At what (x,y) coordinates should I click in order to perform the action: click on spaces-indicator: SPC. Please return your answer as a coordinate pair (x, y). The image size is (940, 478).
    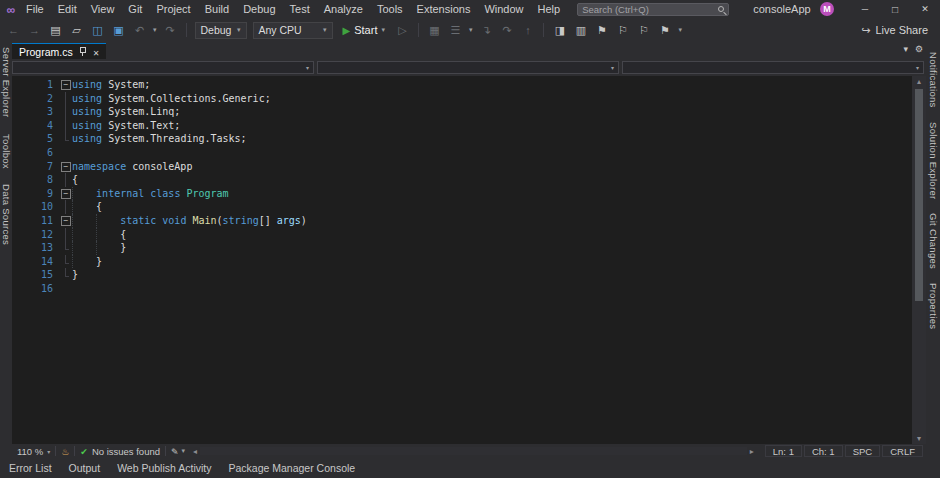
    Looking at the image, I should click on (863, 451).